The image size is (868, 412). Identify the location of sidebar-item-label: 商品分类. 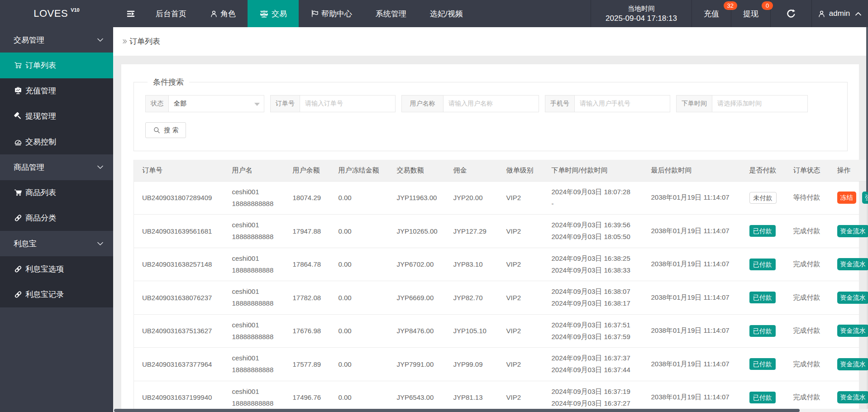
(41, 218).